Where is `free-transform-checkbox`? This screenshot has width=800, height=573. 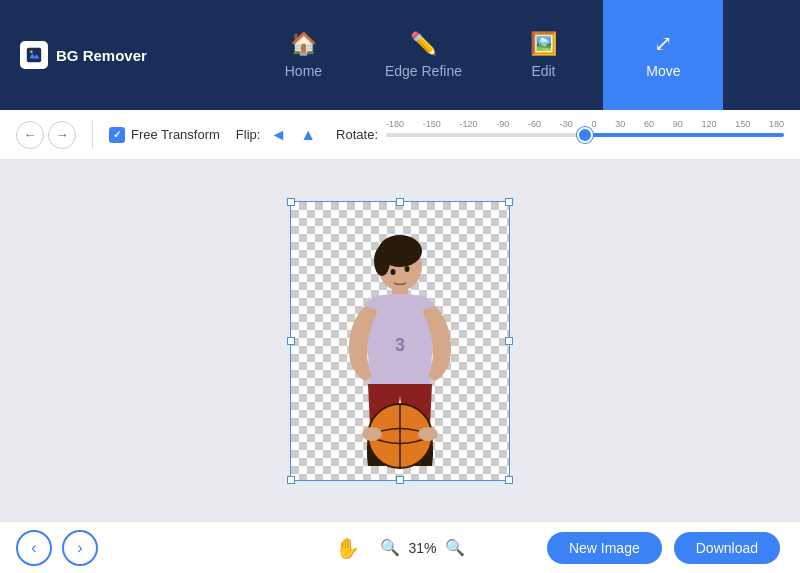 free-transform-checkbox is located at coordinates (117, 135).